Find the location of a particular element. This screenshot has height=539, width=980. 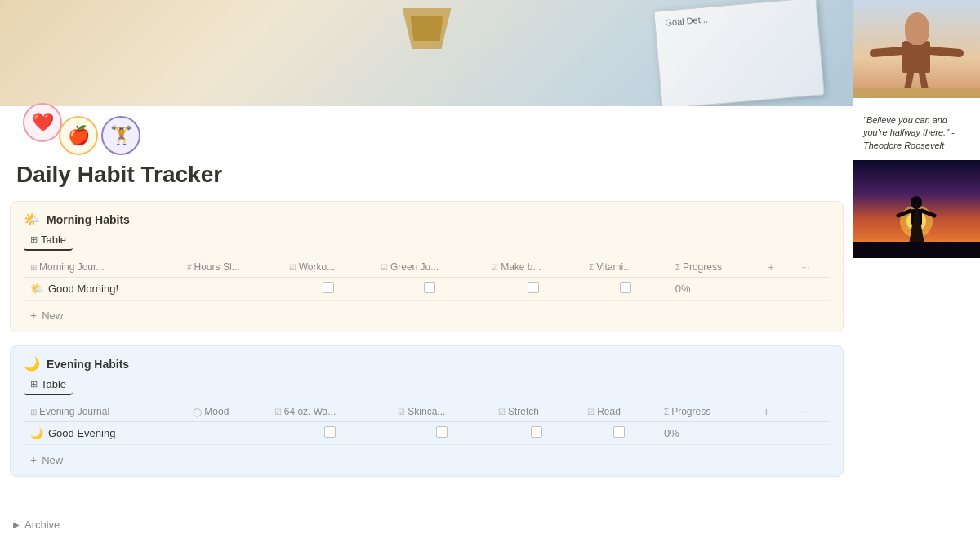

morning-row-1-juice is located at coordinates (430, 289).